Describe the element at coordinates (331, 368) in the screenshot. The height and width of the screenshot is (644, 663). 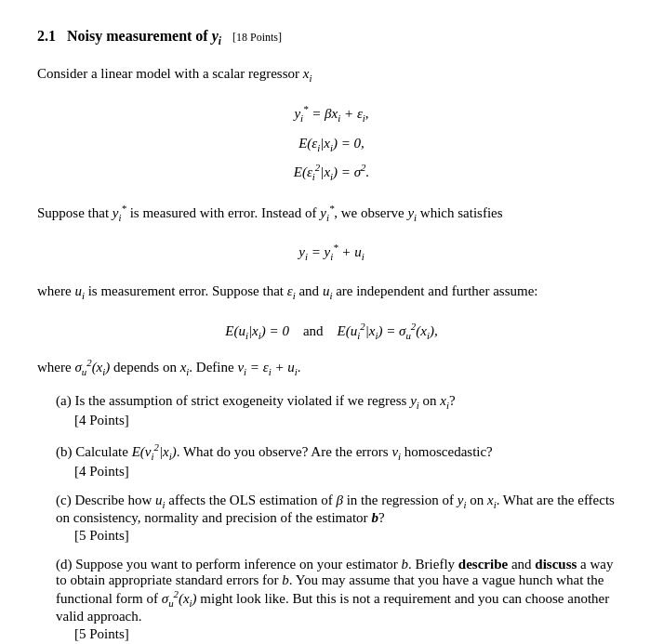
I see `paragraph-4: where σu2(xi) depends on xi. Define vi =…` at that location.